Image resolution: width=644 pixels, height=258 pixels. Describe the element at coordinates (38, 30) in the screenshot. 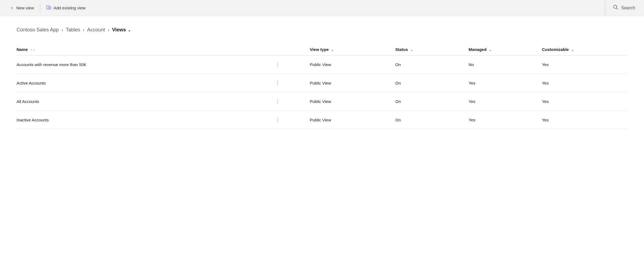

I see `breadcrumb-app: Contoso Sales App` at that location.